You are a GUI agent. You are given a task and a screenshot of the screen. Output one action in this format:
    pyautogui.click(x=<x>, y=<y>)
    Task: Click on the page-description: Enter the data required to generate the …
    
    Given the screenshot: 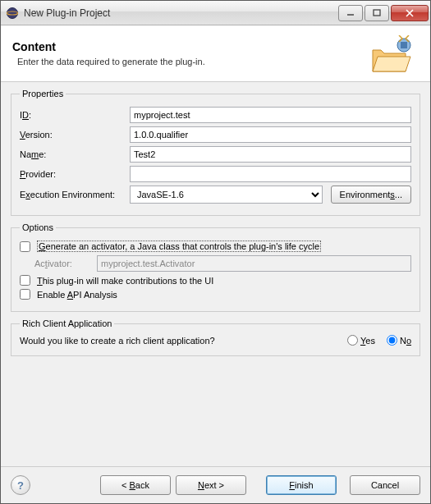 What is the action you would take?
    pyautogui.click(x=192, y=62)
    